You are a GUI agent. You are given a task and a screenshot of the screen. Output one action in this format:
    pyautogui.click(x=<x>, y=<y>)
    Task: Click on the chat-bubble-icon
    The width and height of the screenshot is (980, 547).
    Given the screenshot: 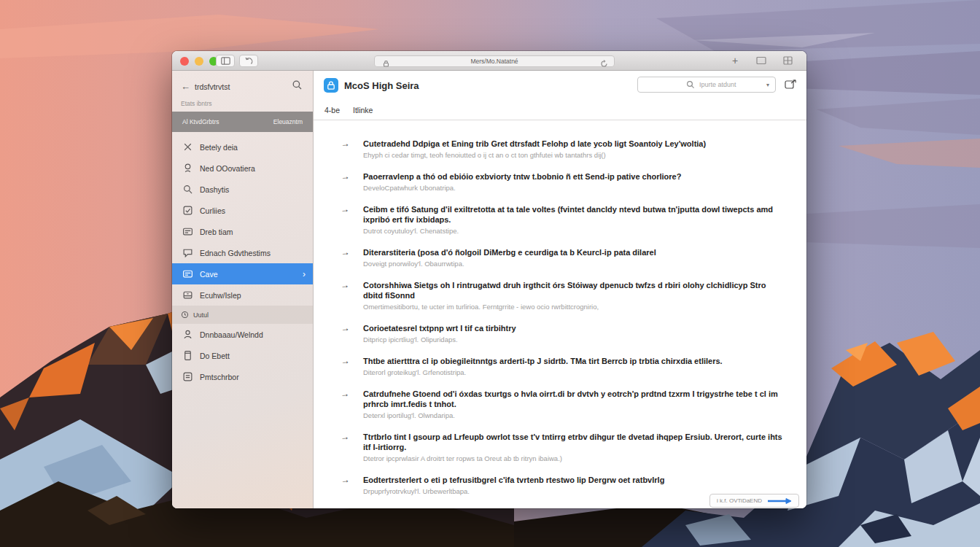 What is the action you would take?
    pyautogui.click(x=188, y=252)
    